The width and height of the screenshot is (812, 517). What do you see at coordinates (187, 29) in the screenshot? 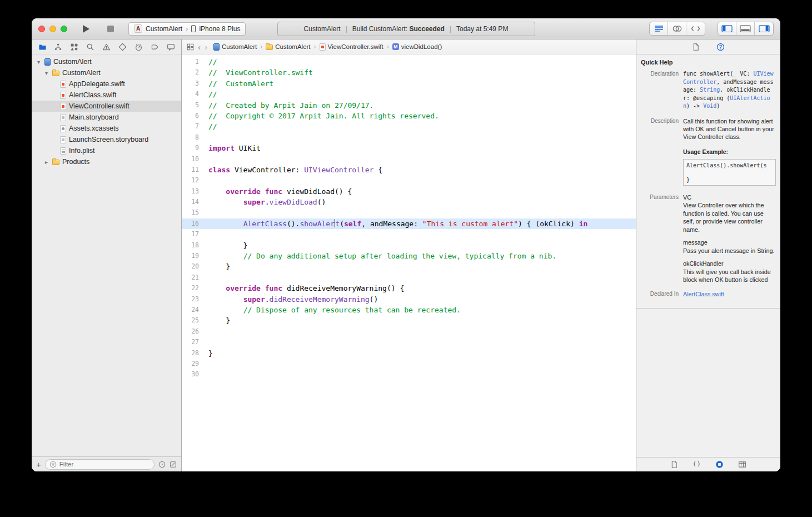
I see `scheme-selector: A CustomAlert › iPhone 8 Plus` at bounding box center [187, 29].